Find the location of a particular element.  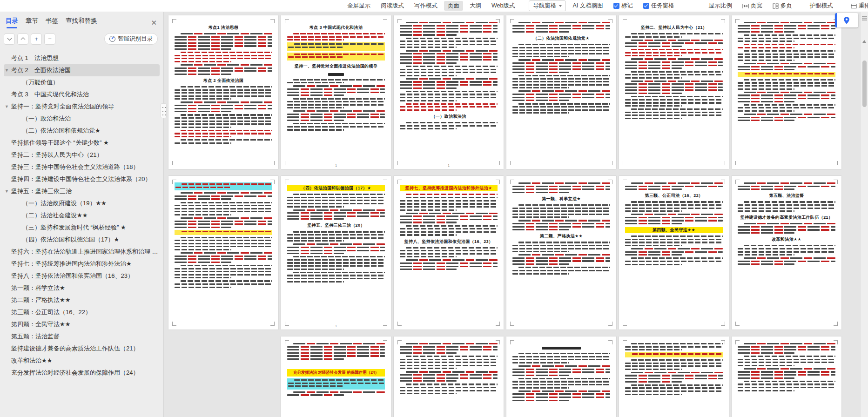

view-tab-大纲: 大纲 is located at coordinates (476, 6).